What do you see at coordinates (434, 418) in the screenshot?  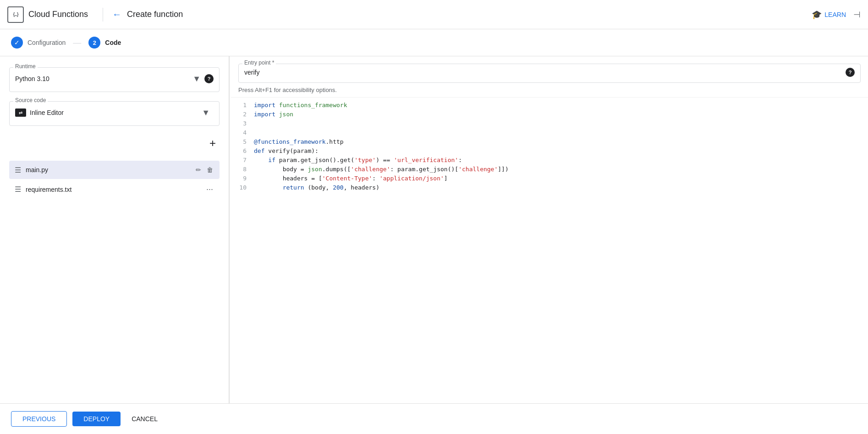 I see `footer: PREVIOUS DEPLOY CANCEL` at bounding box center [434, 418].